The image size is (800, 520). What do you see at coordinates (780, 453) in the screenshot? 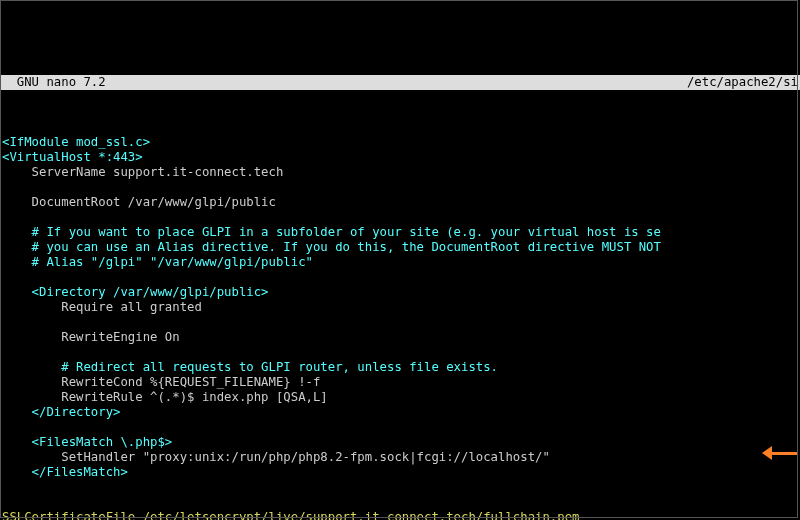
I see `annotation-arrow-icon` at bounding box center [780, 453].